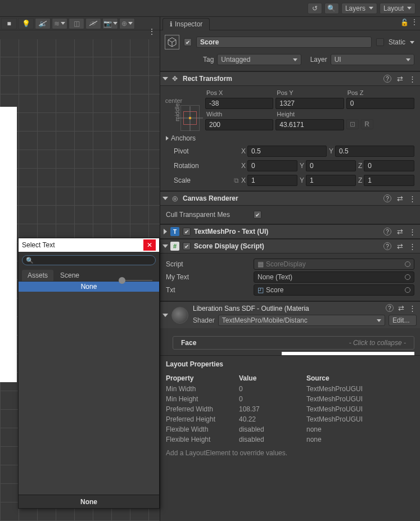 The height and width of the screenshot is (521, 420). Describe the element at coordinates (89, 245) in the screenshot. I see `popup-title-bar: Select Text ✕` at that location.